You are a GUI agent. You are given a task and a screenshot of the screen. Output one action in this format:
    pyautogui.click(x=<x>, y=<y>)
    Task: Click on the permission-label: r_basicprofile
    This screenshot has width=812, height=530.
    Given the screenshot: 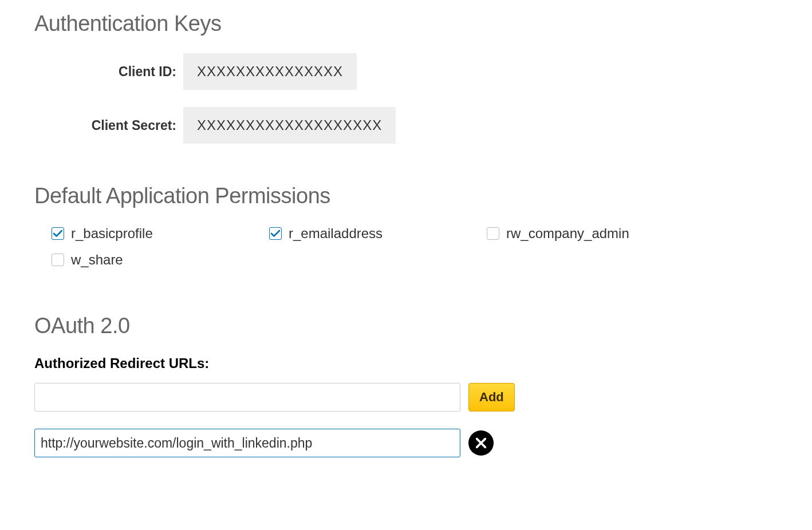 What is the action you would take?
    pyautogui.click(x=112, y=234)
    